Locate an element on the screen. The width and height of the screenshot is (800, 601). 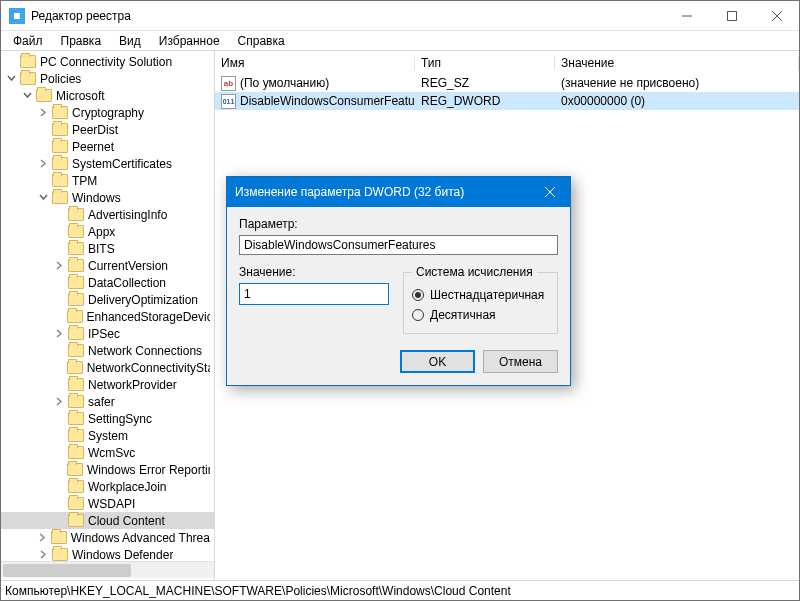
tree-item: NetworkConnectivityStatu is located at coordinates (108, 368).